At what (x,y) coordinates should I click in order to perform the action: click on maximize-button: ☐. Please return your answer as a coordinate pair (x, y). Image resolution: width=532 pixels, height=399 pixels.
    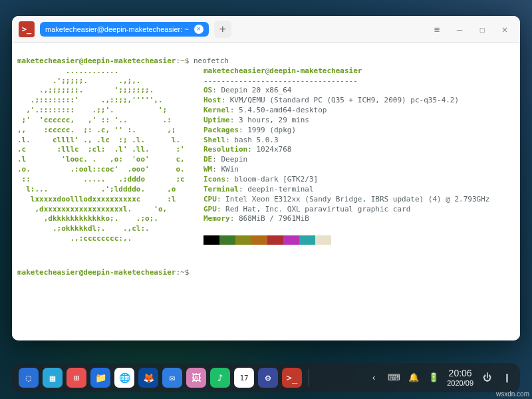
    Looking at the image, I should click on (482, 29).